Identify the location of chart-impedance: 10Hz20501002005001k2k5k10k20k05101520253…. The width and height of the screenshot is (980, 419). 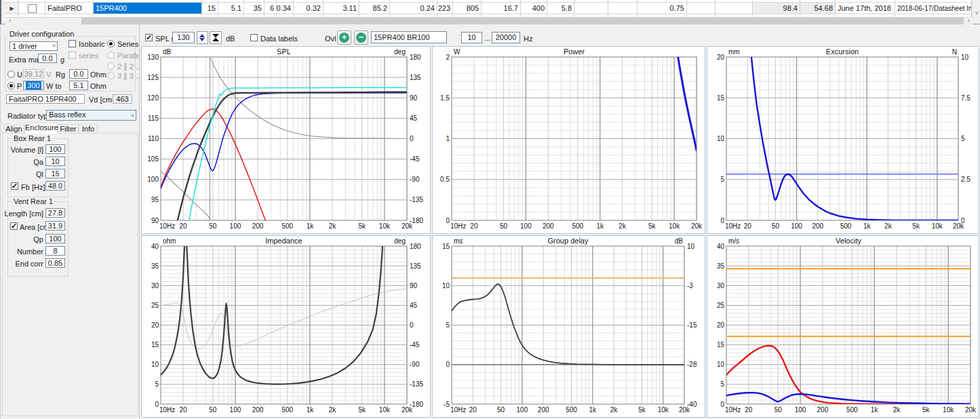
(286, 327).